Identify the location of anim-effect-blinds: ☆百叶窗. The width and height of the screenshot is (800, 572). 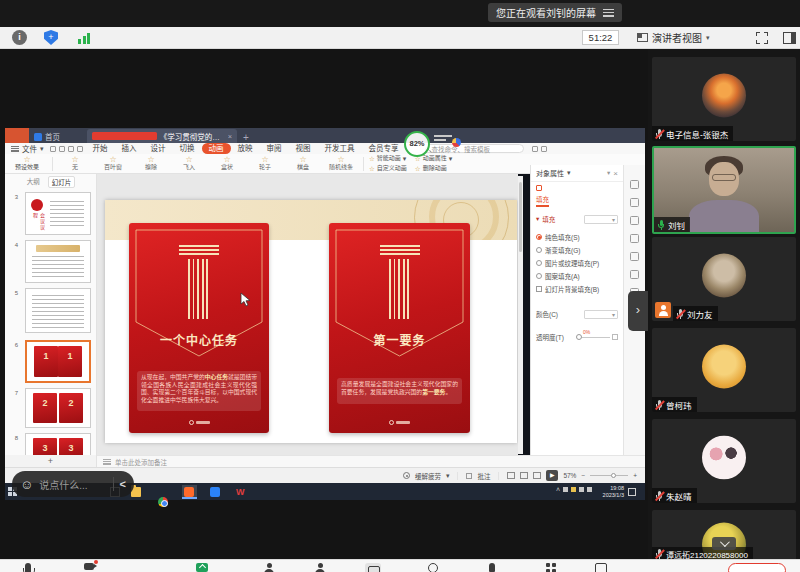
(113, 164).